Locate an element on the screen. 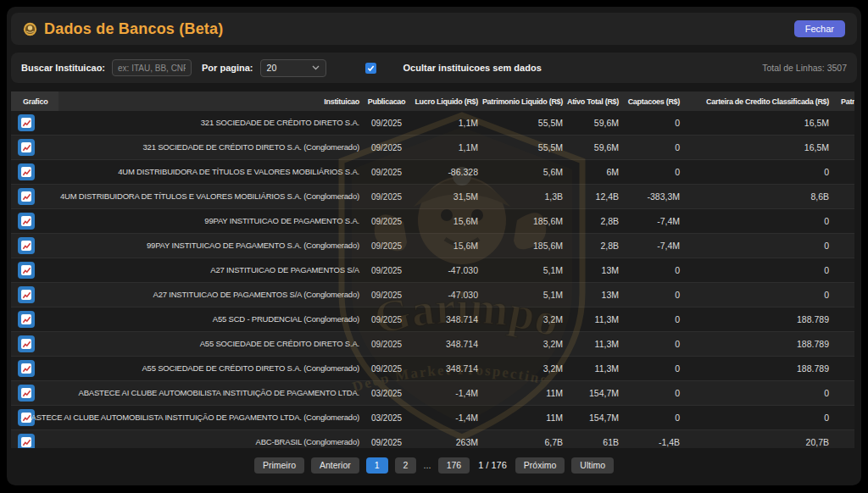 This screenshot has width=868, height=493. first-page-button: Primeiro is located at coordinates (280, 466).